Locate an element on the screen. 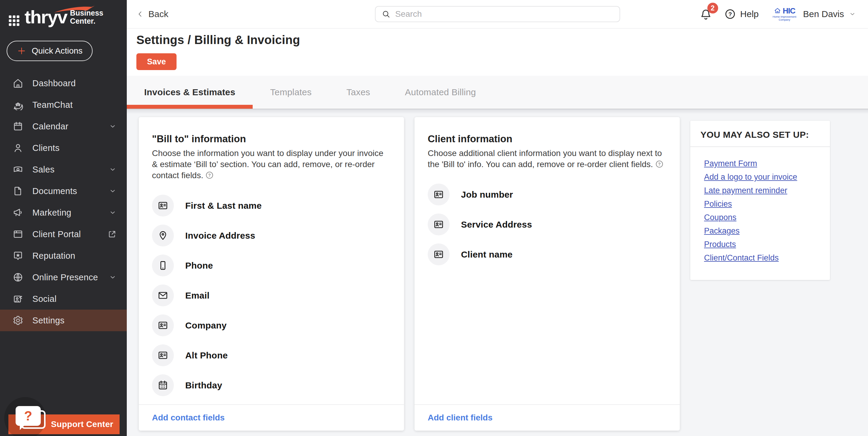  sidebar-item-label: Online Presence is located at coordinates (65, 277).